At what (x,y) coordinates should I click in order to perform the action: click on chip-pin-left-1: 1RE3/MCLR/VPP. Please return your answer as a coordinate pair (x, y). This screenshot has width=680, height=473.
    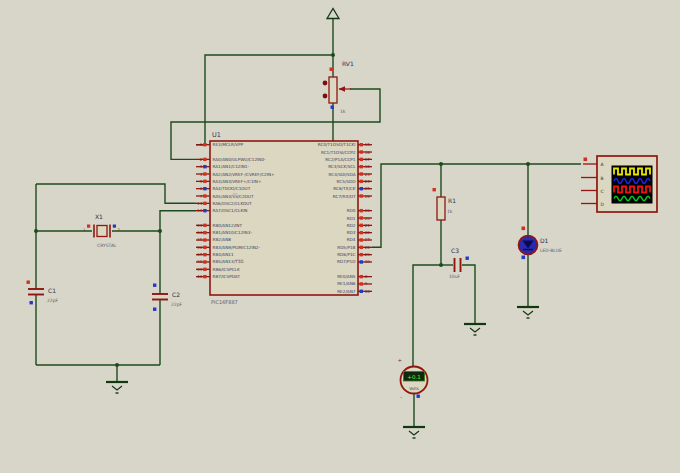
    Looking at the image, I should click on (220, 144).